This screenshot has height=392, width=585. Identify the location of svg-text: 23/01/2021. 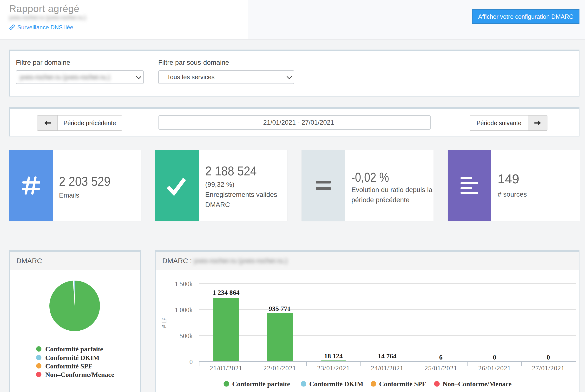
(334, 368).